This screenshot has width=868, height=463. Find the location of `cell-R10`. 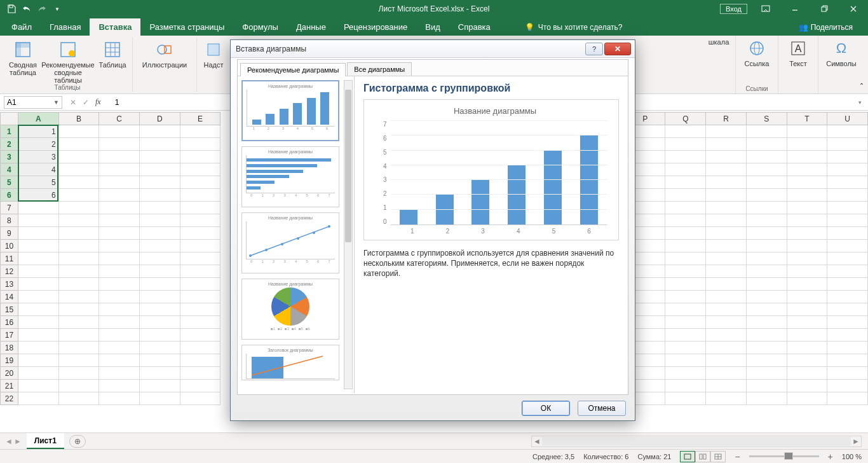

cell-R10 is located at coordinates (726, 246).